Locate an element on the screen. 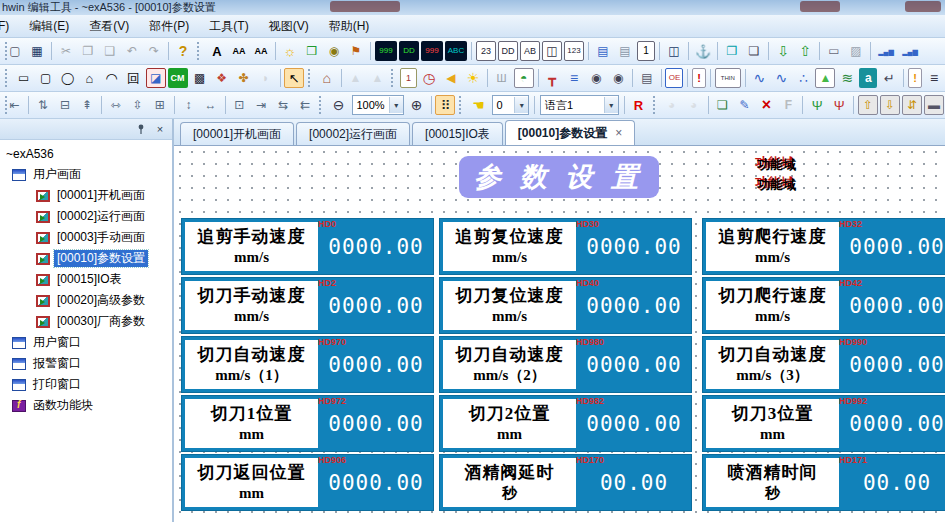 The width and height of the screenshot is (945, 522). state-circle2-icon: ◕ is located at coordinates (694, 105).